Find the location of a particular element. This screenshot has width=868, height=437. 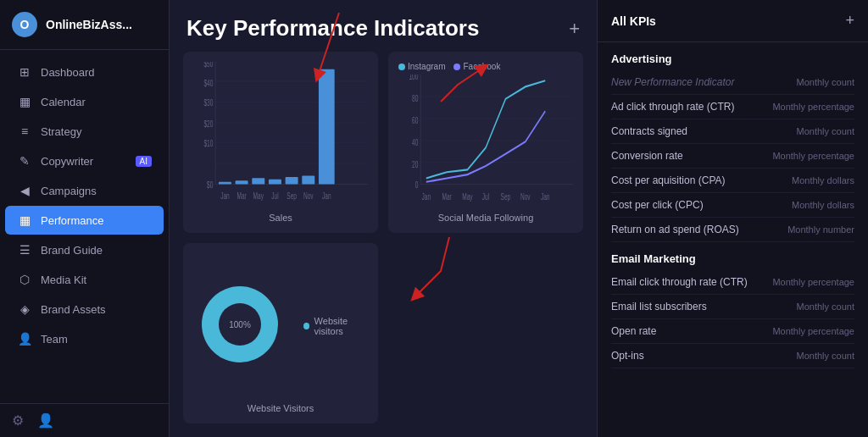

kpi-item-contracts-signed: Contracts signed Monthly count is located at coordinates (732, 132).